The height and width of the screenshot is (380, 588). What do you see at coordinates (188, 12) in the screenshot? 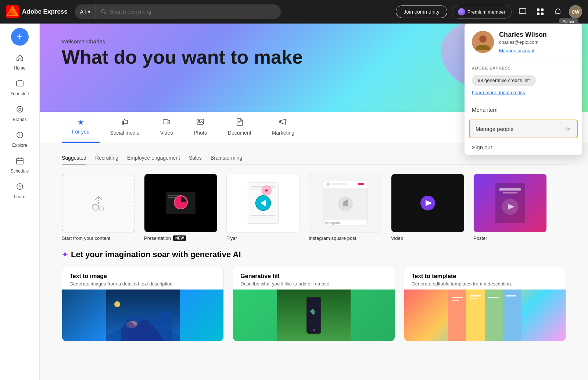
I see `search-input-wrap` at bounding box center [188, 12].